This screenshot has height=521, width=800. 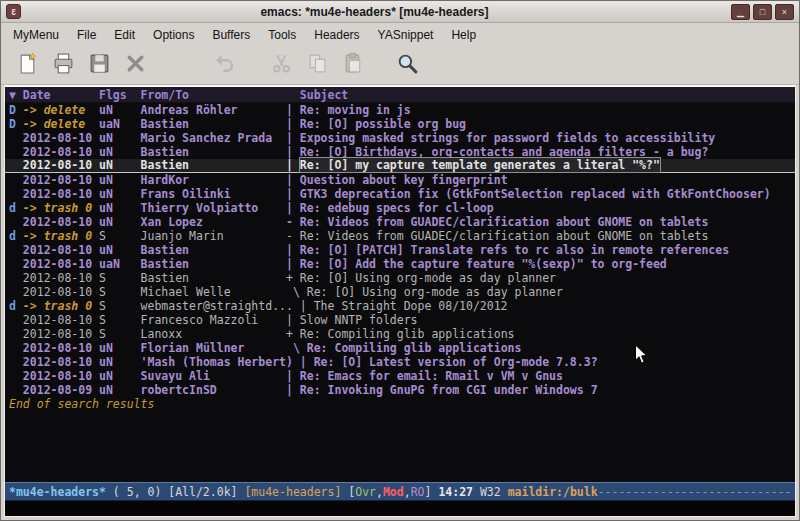 What do you see at coordinates (418, 492) in the screenshot?
I see `status-ro: RO` at bounding box center [418, 492].